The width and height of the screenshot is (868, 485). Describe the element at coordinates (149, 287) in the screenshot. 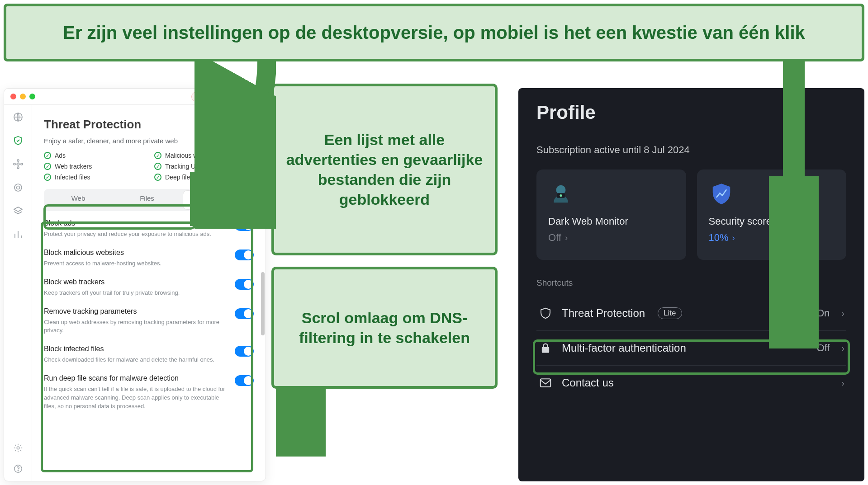

I see `setting-block-trackers: Block web trackers Keep trackers off you…` at that location.